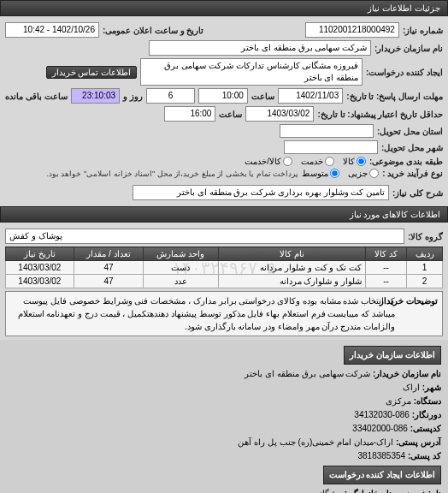 Image resolution: width=448 pixels, height=493 pixels. Describe the element at coordinates (263, 161) in the screenshot. I see `radio-goods-service-label: کالا/خدمت` at that location.